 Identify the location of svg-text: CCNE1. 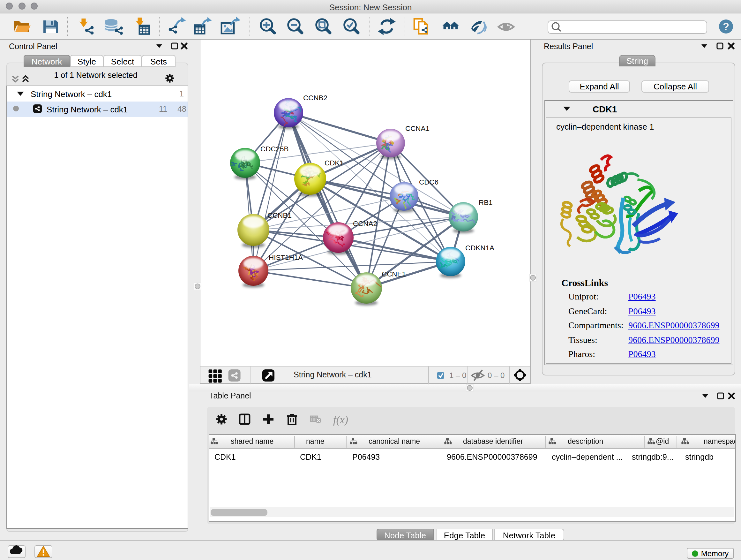
(394, 274).